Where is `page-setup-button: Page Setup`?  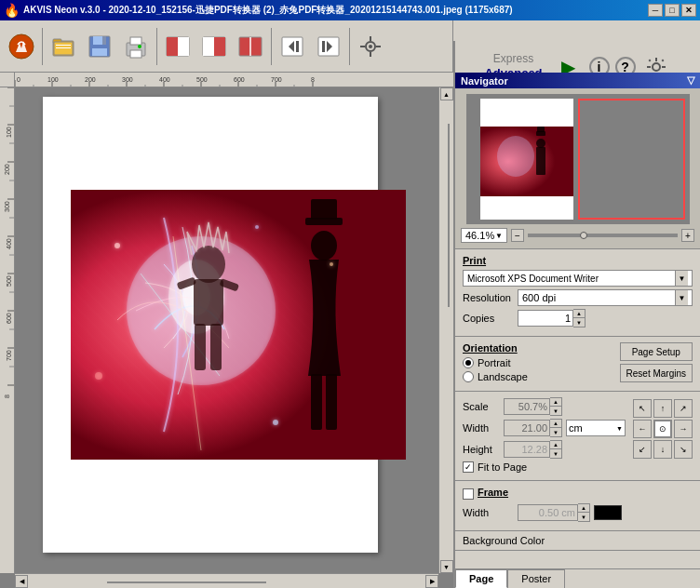 page-setup-button: Page Setup is located at coordinates (656, 352).